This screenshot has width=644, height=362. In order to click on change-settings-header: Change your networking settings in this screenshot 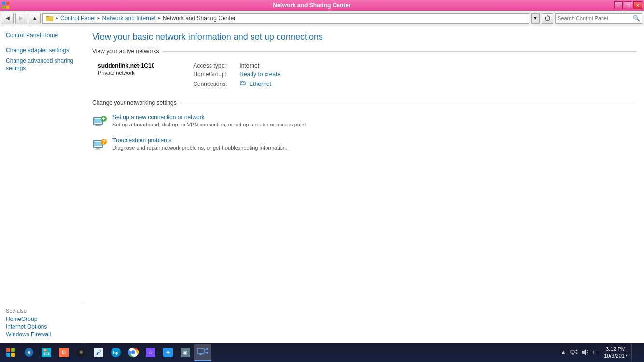, I will do `click(364, 103)`.